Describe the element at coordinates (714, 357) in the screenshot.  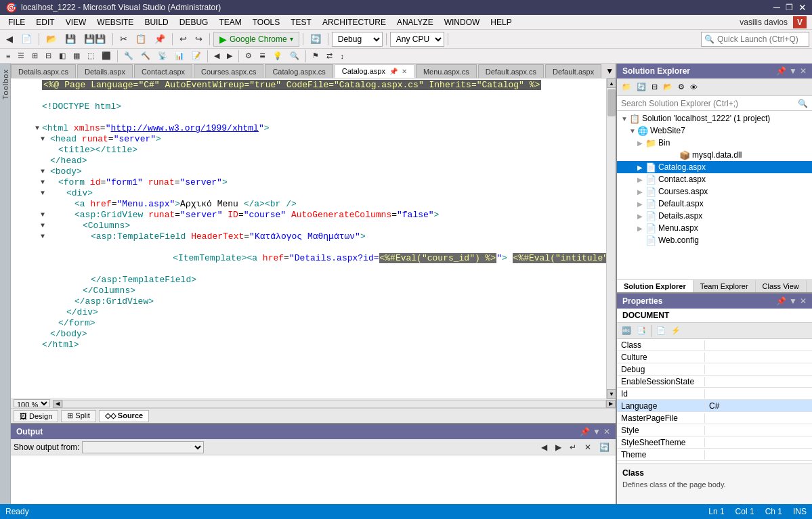
I see `prop-row-culture: Culture` at that location.